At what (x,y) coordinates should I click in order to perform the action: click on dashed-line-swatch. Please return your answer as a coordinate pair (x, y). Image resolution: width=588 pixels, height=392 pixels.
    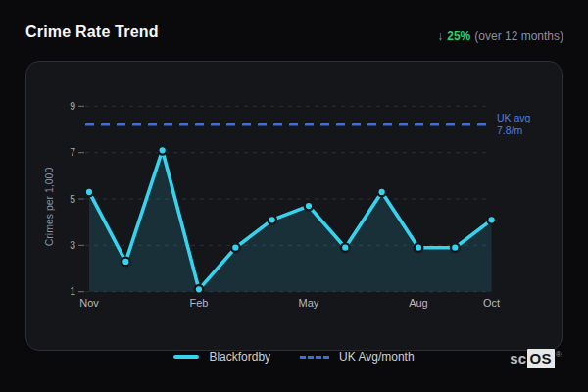
    Looking at the image, I should click on (315, 357).